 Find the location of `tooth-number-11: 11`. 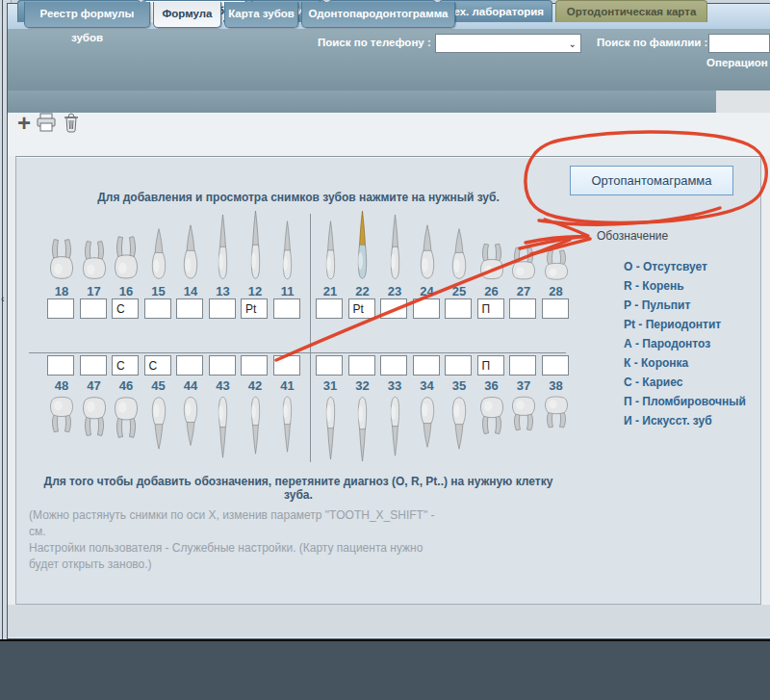

tooth-number-11: 11 is located at coordinates (288, 291).